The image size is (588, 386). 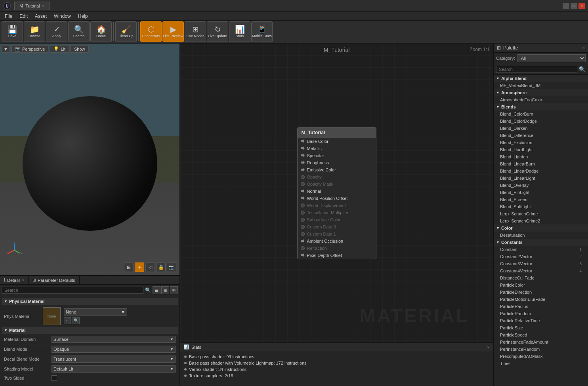 What do you see at coordinates (541, 249) in the screenshot?
I see `palette-item-constant: Constant1` at bounding box center [541, 249].